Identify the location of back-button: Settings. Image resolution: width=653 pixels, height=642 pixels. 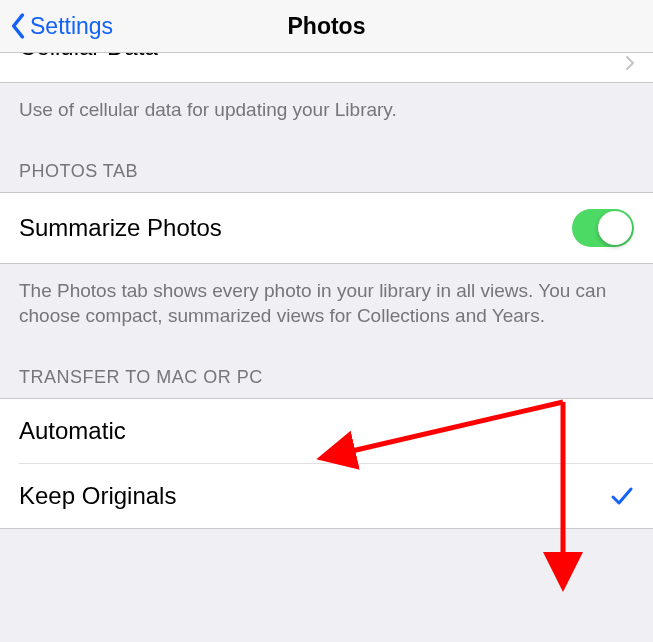
(56, 26).